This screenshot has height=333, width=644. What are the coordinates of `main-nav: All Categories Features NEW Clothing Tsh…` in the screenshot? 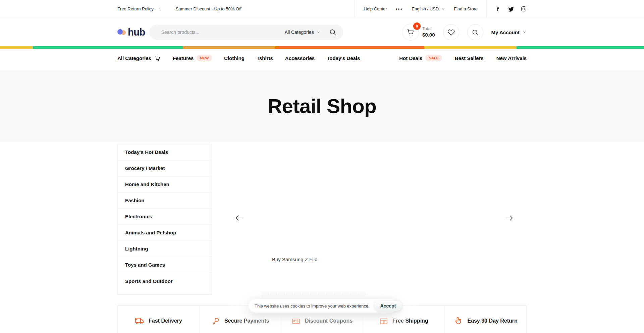 It's located at (322, 58).